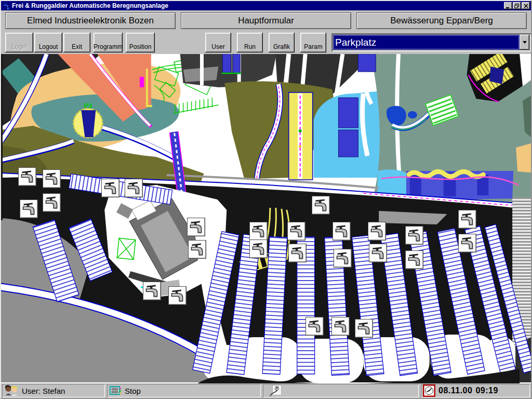 The height and width of the screenshot is (399, 532). I want to click on login-button: Login, so click(19, 43).